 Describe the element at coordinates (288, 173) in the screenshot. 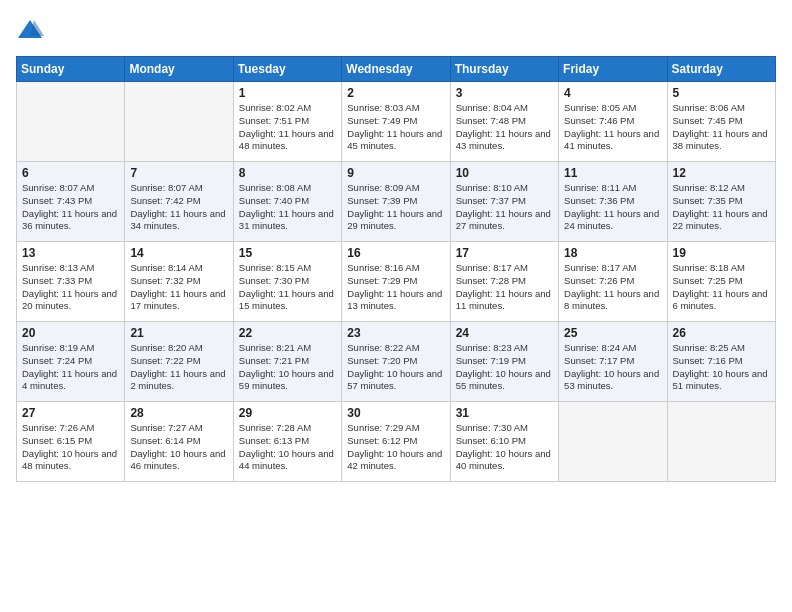

I see `day-number: 8` at that location.